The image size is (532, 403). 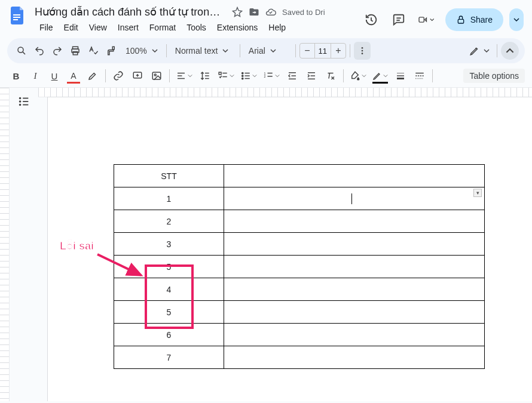 I want to click on spellcheck-icon, so click(x=93, y=51).